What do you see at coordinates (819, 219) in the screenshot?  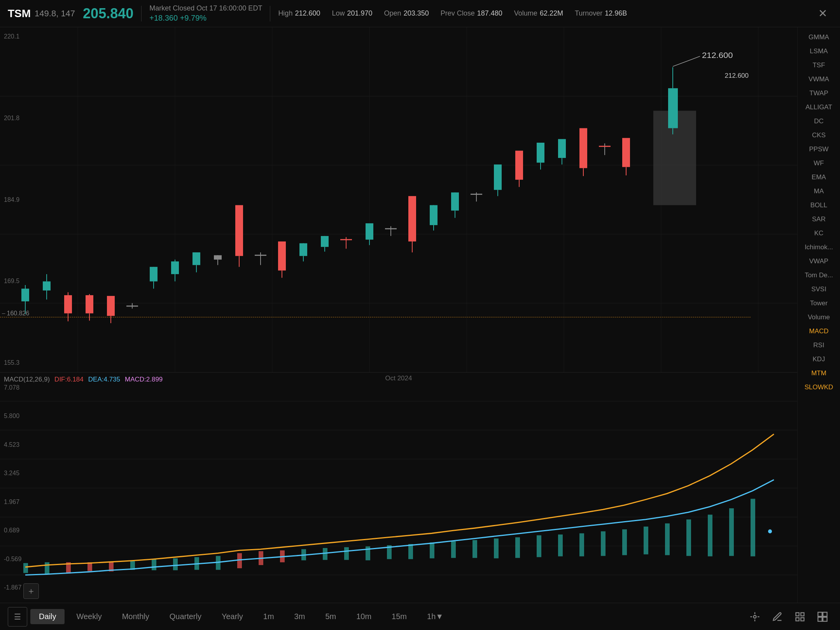 I see `sidebar-sar: SAR` at bounding box center [819, 219].